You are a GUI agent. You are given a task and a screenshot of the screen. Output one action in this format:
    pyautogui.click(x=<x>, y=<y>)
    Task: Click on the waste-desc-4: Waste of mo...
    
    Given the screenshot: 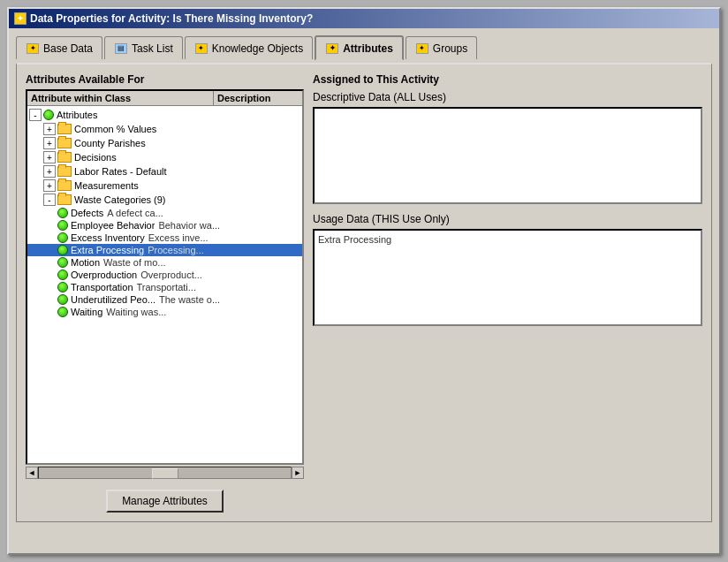 What is the action you would take?
    pyautogui.click(x=134, y=262)
    